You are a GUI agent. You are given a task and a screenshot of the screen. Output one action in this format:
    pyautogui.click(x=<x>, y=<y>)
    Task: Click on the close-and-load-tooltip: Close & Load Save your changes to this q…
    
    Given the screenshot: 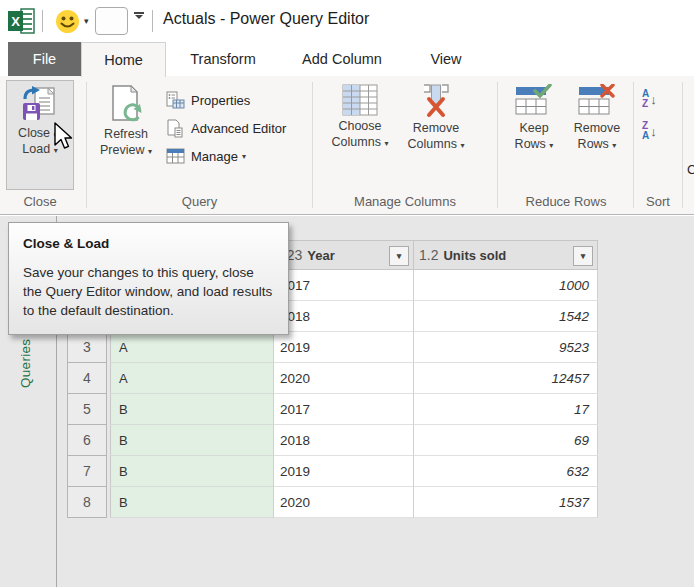 What is the action you would take?
    pyautogui.click(x=148, y=278)
    